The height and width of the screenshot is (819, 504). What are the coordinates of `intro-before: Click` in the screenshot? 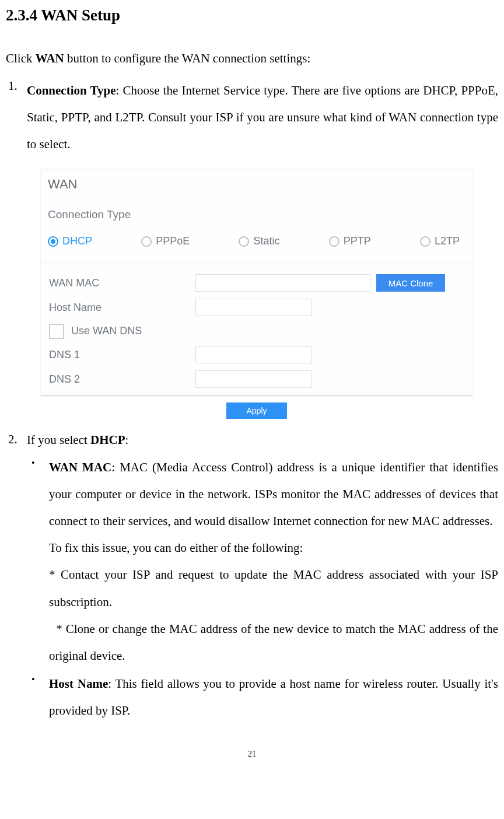 It's located at (21, 58).